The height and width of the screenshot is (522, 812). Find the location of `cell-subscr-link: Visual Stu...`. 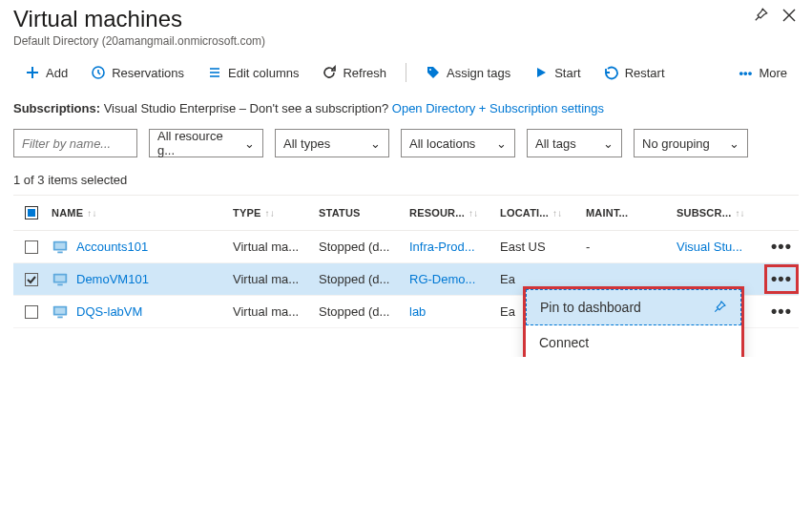

cell-subscr-link: Visual Stu... is located at coordinates (719, 246).